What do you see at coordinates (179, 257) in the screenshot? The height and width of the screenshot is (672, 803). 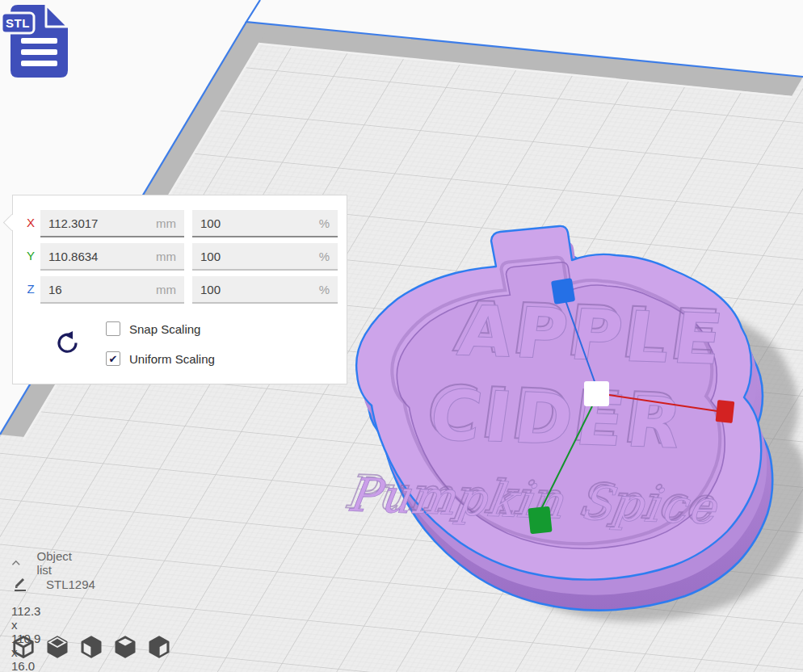 I see `scale-row-y: Y 110.8634 mm 100 %` at bounding box center [179, 257].